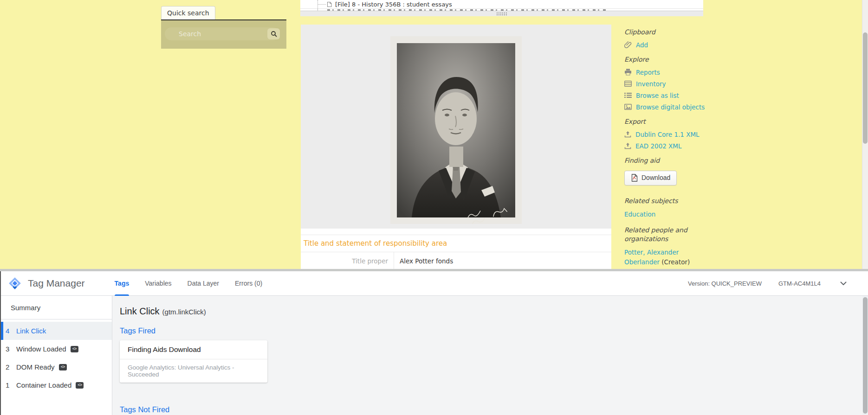 The image size is (868, 415). Describe the element at coordinates (843, 284) in the screenshot. I see `collapse-panel-control` at that location.